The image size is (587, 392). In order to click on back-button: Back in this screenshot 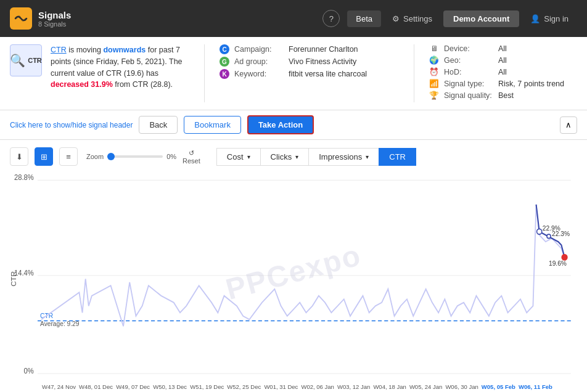, I will do `click(158, 125)`.